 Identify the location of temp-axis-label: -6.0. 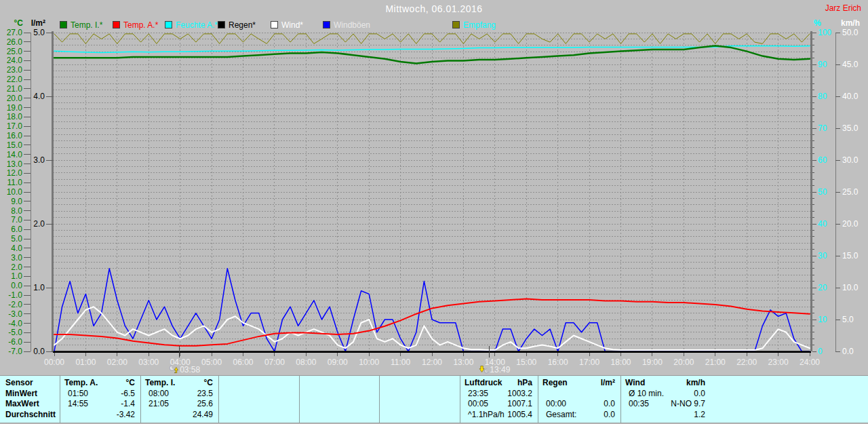
(15, 342).